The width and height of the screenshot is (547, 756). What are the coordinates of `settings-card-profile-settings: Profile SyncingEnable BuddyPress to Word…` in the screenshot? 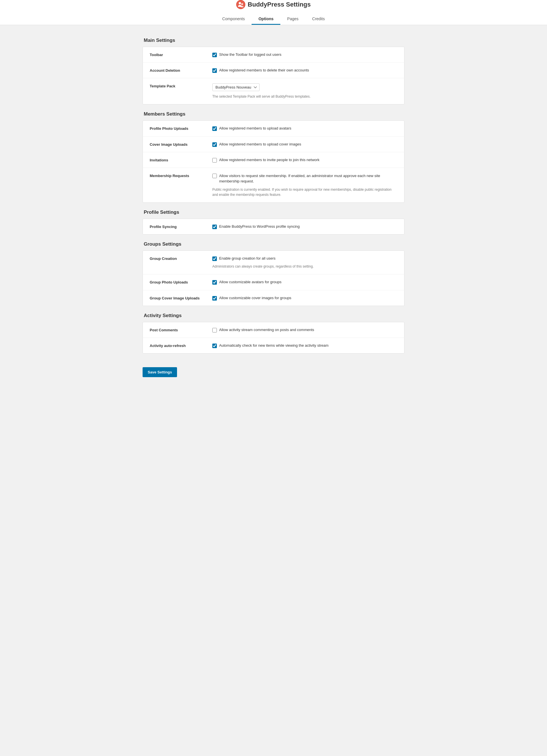 It's located at (273, 227).